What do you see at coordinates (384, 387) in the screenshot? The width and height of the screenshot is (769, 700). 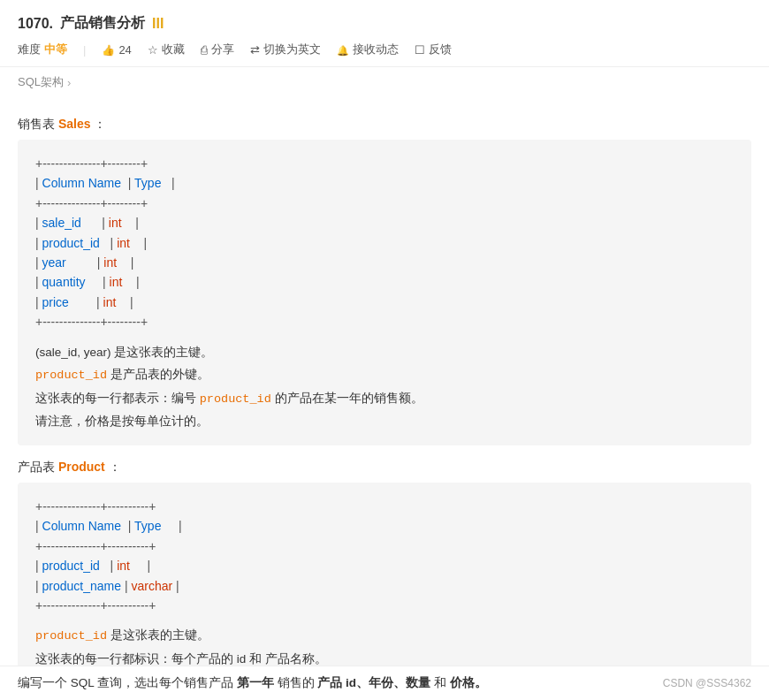 I see `sales-descriptions: (sale_id, year) 是这张表的主键。 product_id 是产品表…` at bounding box center [384, 387].